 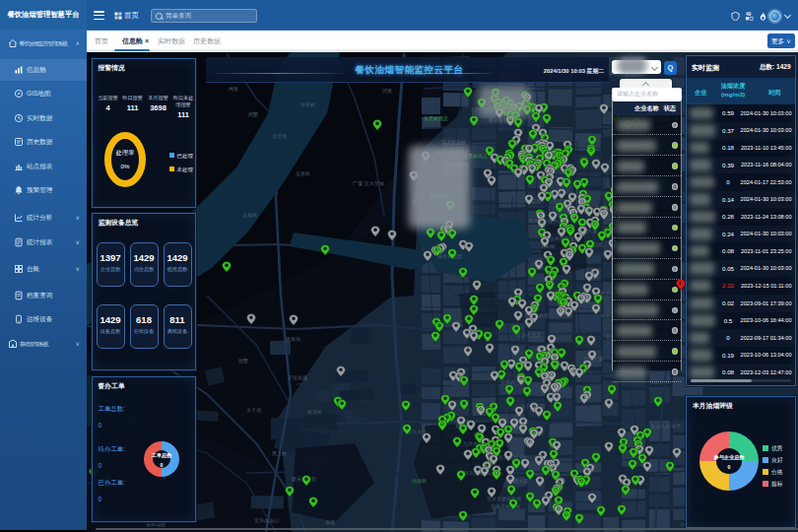 I want to click on svg-text: 富家村, so click(x=315, y=412).